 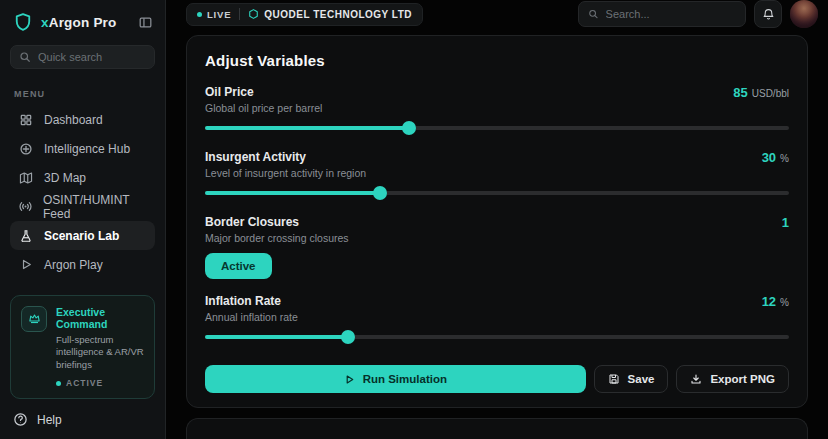 What do you see at coordinates (497, 60) in the screenshot?
I see `panel-title: Adjust Variables` at bounding box center [497, 60].